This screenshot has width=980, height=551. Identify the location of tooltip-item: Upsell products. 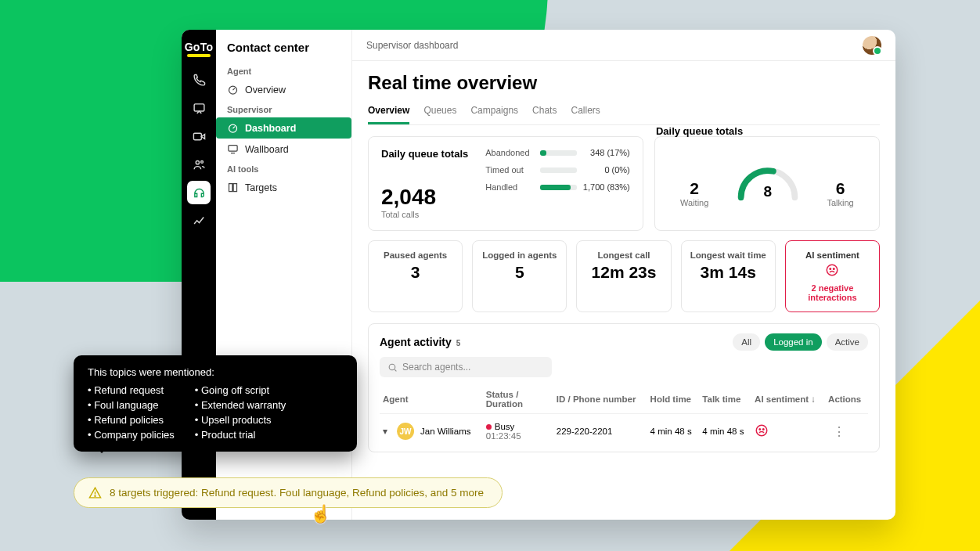
(241, 420).